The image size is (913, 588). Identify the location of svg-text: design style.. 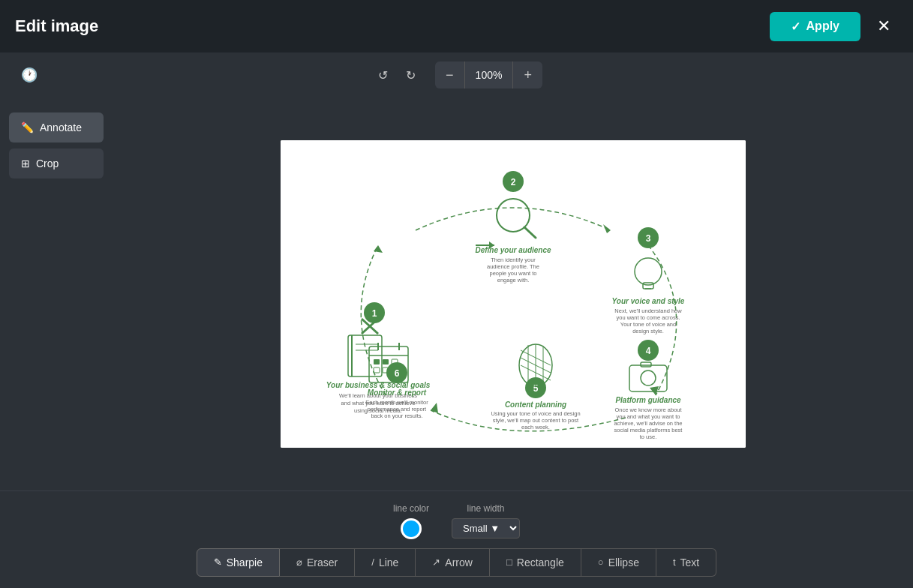
(648, 332).